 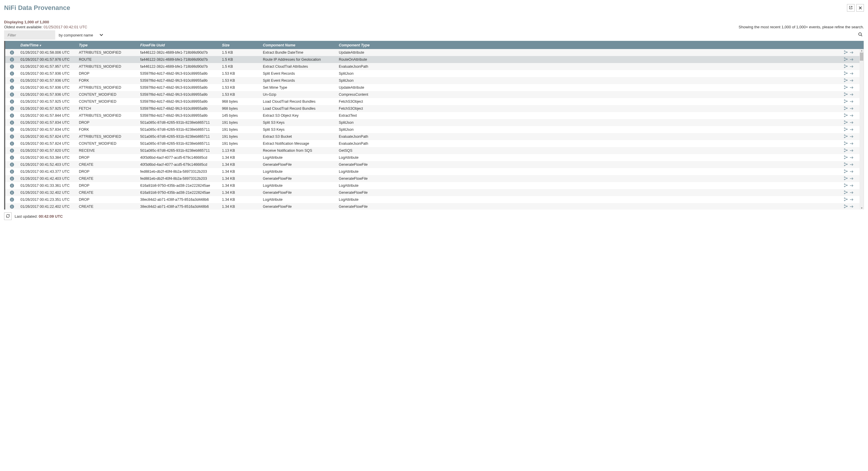 What do you see at coordinates (860, 8) in the screenshot?
I see `close-button: ✕` at bounding box center [860, 8].